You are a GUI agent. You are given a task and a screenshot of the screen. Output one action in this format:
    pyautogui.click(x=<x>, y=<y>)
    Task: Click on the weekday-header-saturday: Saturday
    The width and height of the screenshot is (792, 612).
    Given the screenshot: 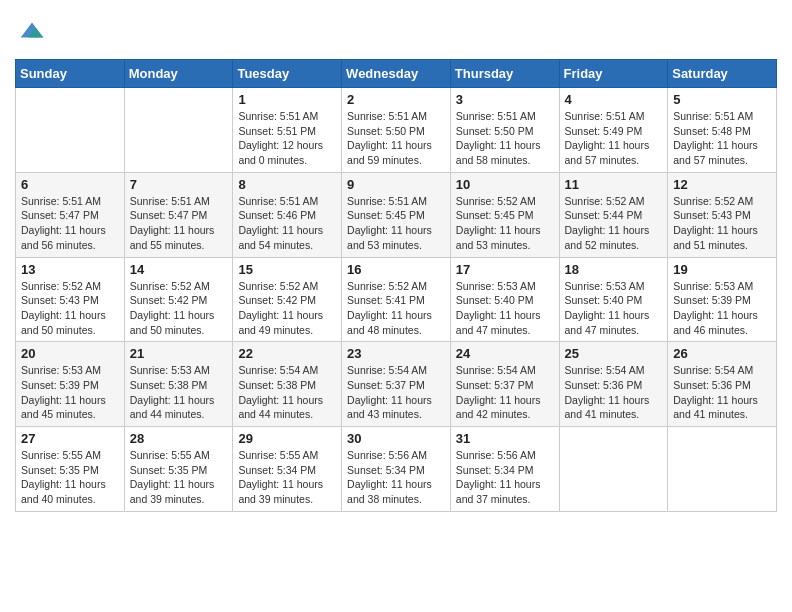 What is the action you would take?
    pyautogui.click(x=722, y=74)
    